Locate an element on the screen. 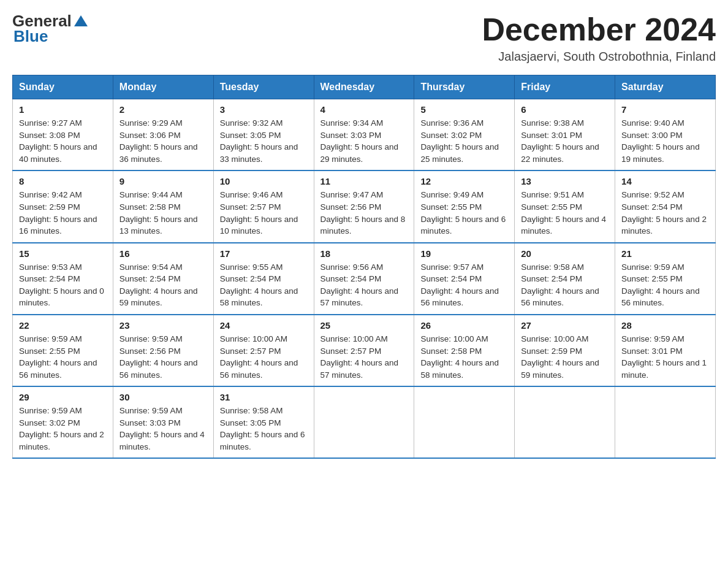  day-number: 22 is located at coordinates (63, 325).